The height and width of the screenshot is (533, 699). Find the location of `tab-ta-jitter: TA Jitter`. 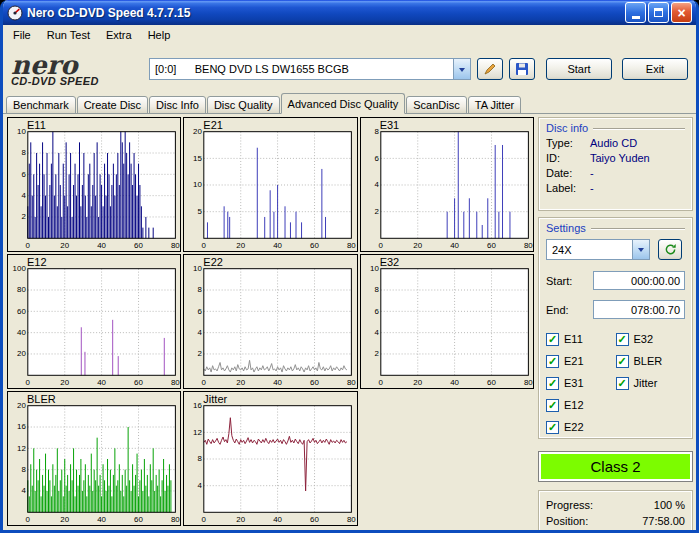

tab-ta-jitter: TA Jitter is located at coordinates (495, 105).